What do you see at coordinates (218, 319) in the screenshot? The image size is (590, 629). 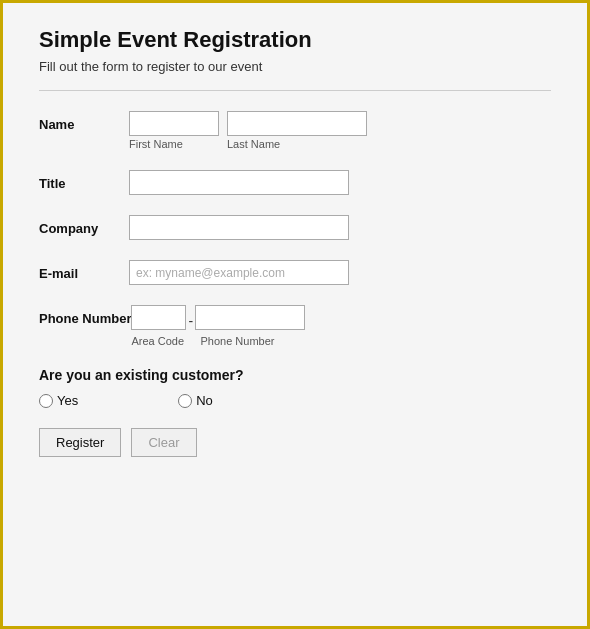 I see `phone-inputs-row: -` at bounding box center [218, 319].